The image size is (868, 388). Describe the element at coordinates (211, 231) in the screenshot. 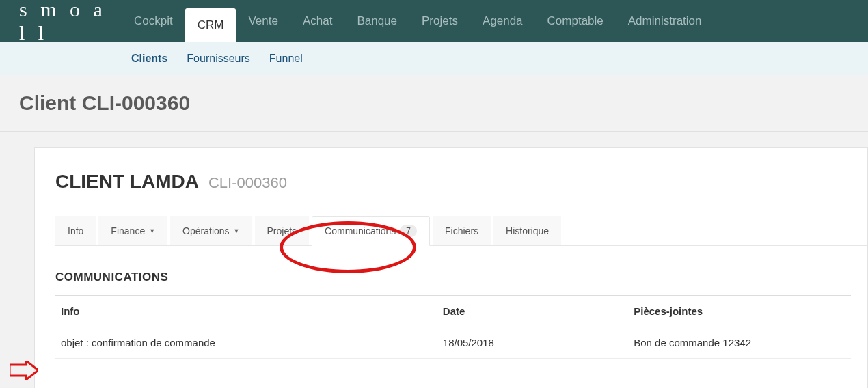

I see `tab-operations: Opérations ▼` at that location.